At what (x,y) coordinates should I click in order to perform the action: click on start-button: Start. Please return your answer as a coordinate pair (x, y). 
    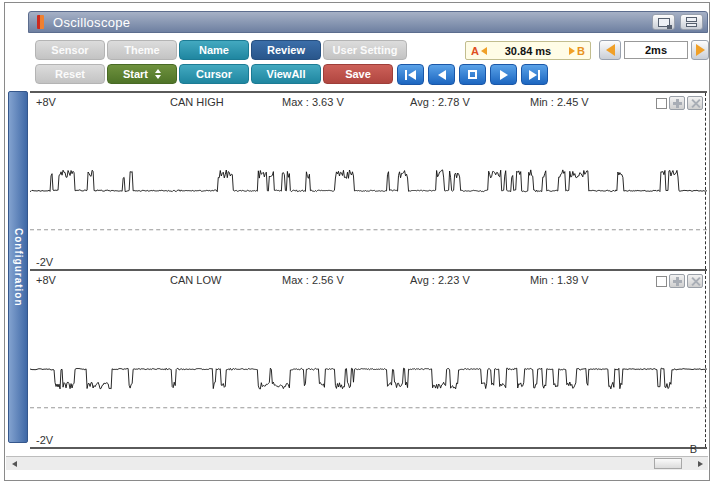
    Looking at the image, I should click on (142, 74).